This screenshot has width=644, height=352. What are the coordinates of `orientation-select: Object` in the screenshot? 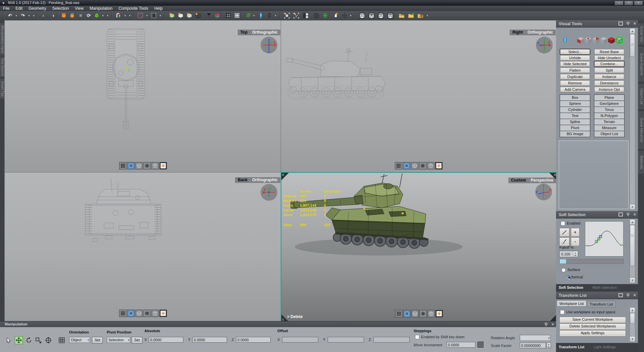 It's located at (80, 340).